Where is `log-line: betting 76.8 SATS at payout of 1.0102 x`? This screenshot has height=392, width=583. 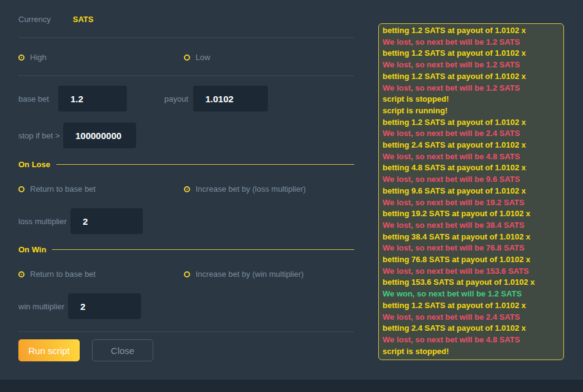 log-line: betting 76.8 SATS at payout of 1.0102 x is located at coordinates (472, 260).